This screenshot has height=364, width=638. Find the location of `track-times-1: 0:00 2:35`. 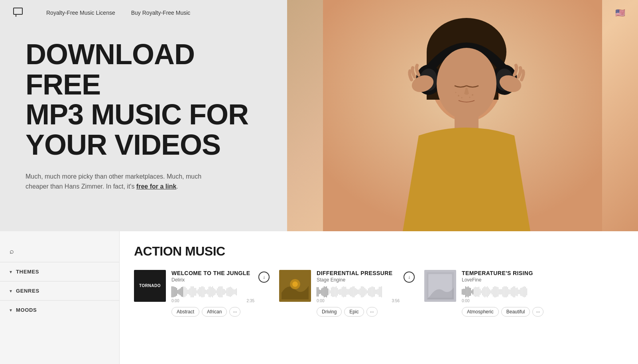

track-times-1: 0:00 2:35 is located at coordinates (213, 301).